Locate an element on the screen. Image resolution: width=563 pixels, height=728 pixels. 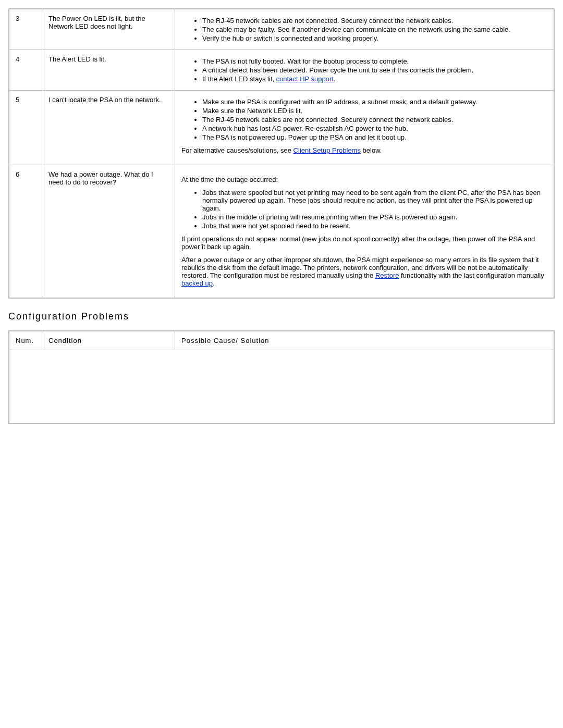
contact-hp-support-link: contact HP support is located at coordinates (305, 79).